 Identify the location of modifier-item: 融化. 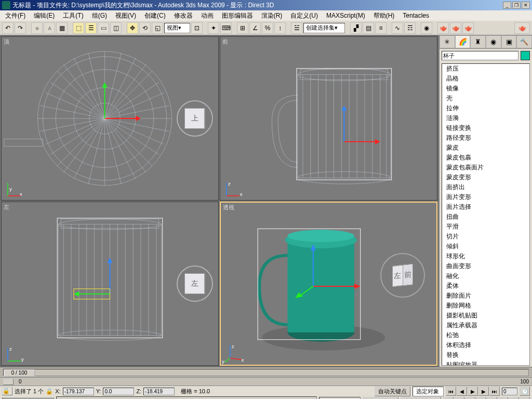
(486, 276).